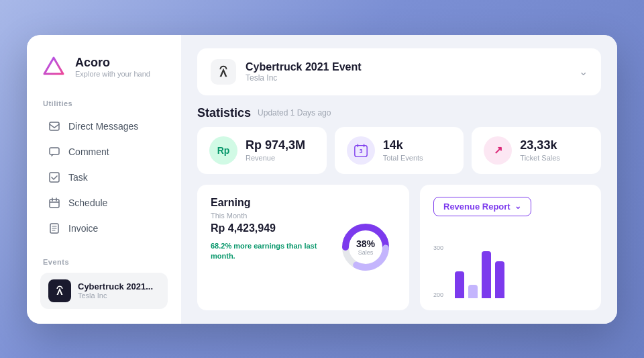 Image resolution: width=644 pixels, height=358 pixels. I want to click on tickets-label: Ticket Sales, so click(540, 158).